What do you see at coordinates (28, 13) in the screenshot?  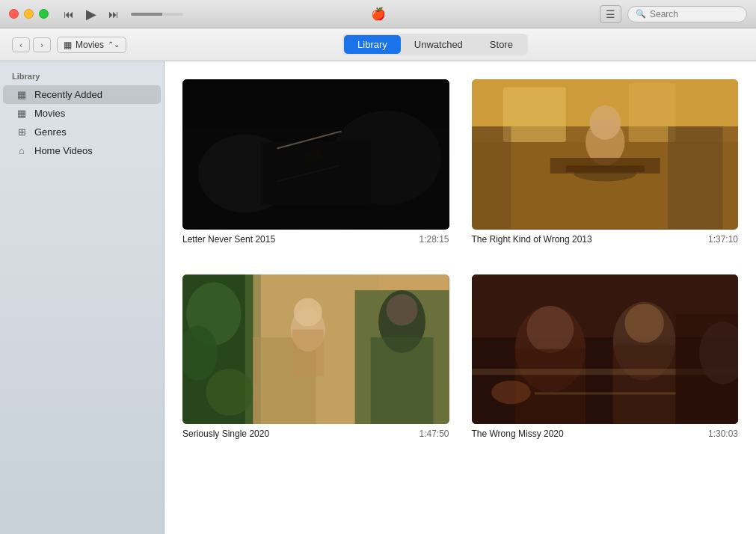 I see `minimize-button` at bounding box center [28, 13].